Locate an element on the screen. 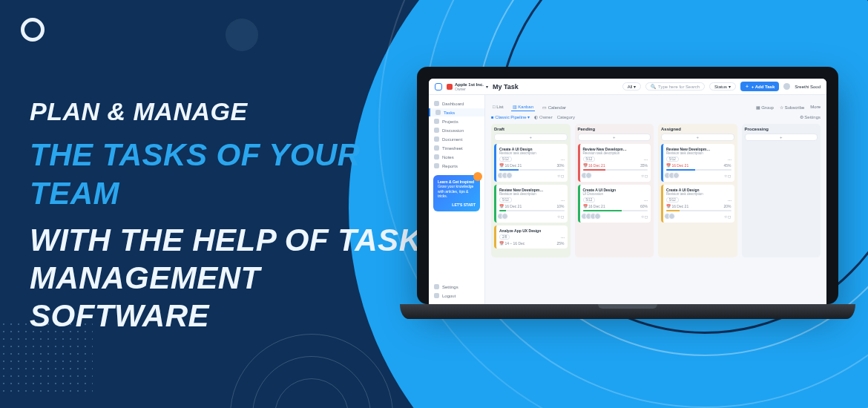  kanban-board: Draft + Create A UI Design Revision task… is located at coordinates (656, 191).